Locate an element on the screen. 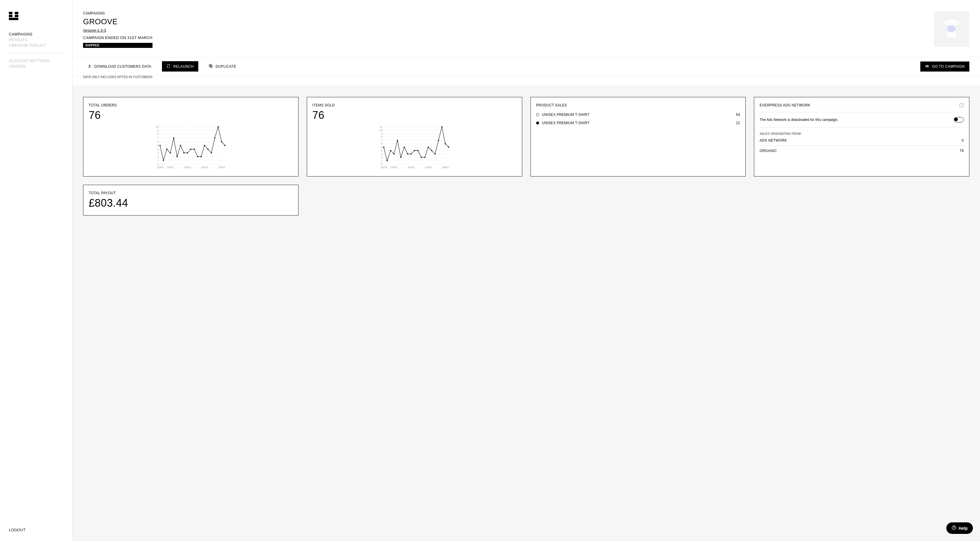 This screenshot has width=980, height=541. nav-divider is located at coordinates (36, 53).